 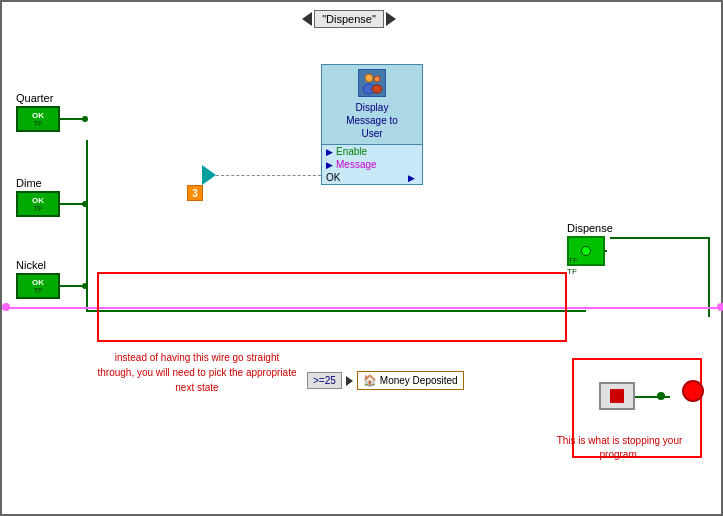 I want to click on state-home-icon: 🏠, so click(x=370, y=380).